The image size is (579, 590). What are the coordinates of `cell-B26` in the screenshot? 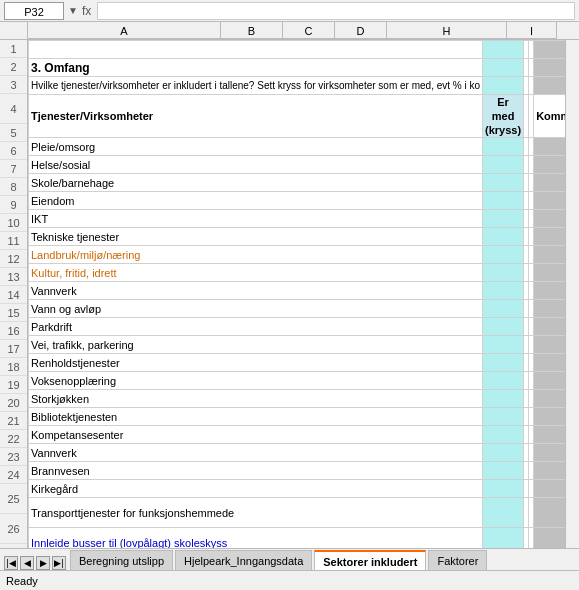 It's located at (504, 538).